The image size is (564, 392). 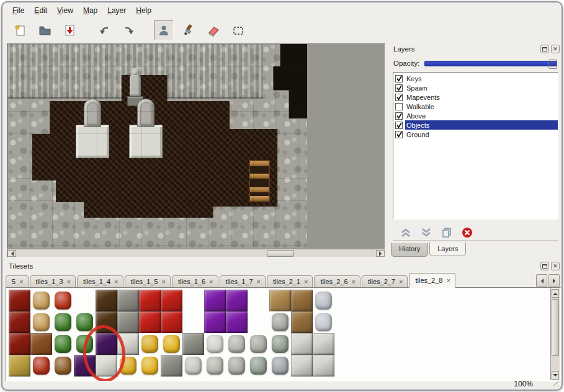 What do you see at coordinates (475, 115) in the screenshot?
I see `layer-row-above: Above` at bounding box center [475, 115].